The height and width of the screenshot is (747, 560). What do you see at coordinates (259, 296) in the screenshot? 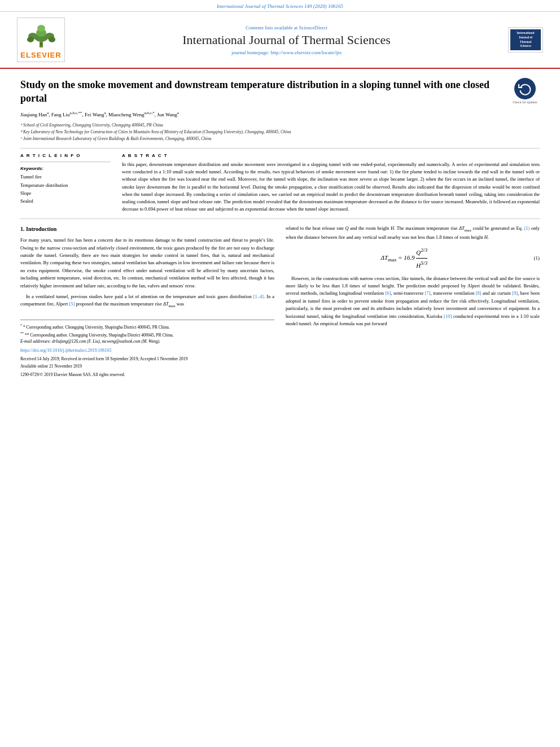
I see `ref-1-4: [1–4]` at bounding box center [259, 296].